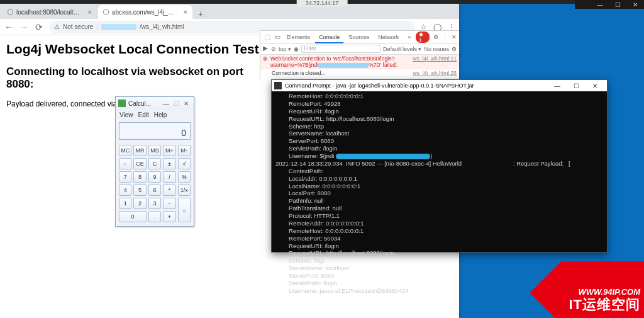 This screenshot has height=318, width=644. Describe the element at coordinates (140, 150) in the screenshot. I see `key-mr: MR` at that location.